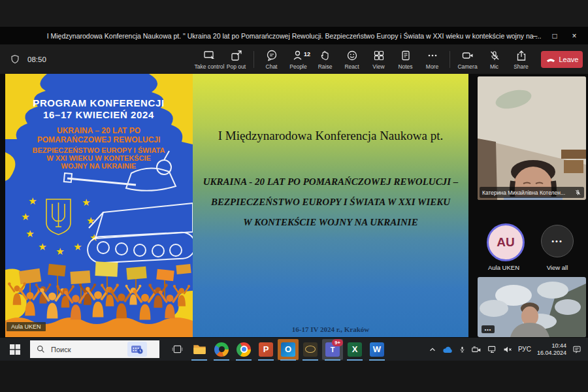  What do you see at coordinates (266, 350) in the screenshot?
I see `powerpoint-icon: P` at bounding box center [266, 350].